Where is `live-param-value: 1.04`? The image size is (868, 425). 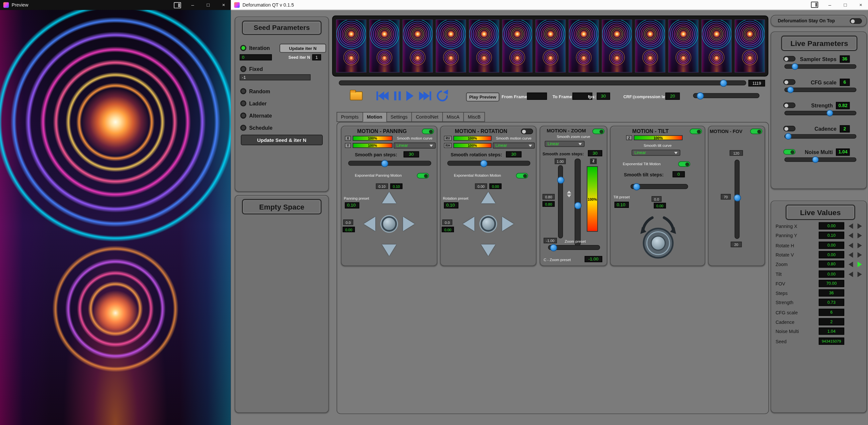 live-param-value: 1.04 is located at coordinates (843, 152).